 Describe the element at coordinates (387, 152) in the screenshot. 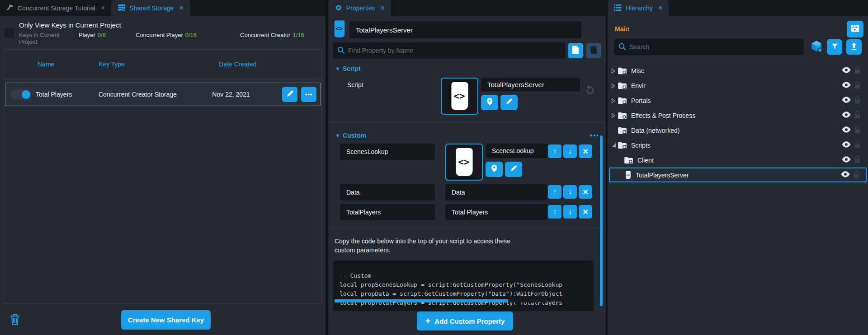

I see `property-name-field: ScenesLookup` at that location.